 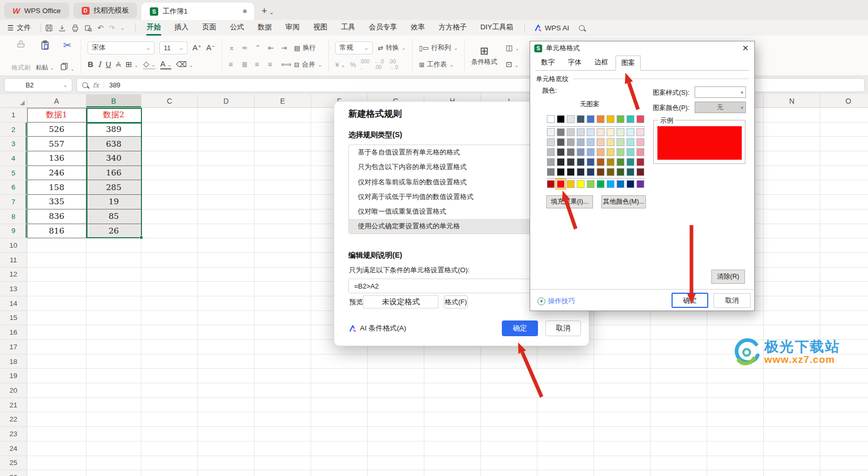 What do you see at coordinates (620, 132) in the screenshot?
I see `color-swatch-E3F2D9` at bounding box center [620, 132].